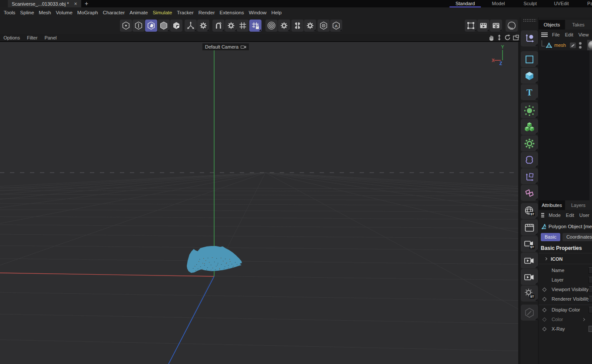 The image size is (592, 364). I want to click on menu-mograph: MoGraph, so click(88, 13).